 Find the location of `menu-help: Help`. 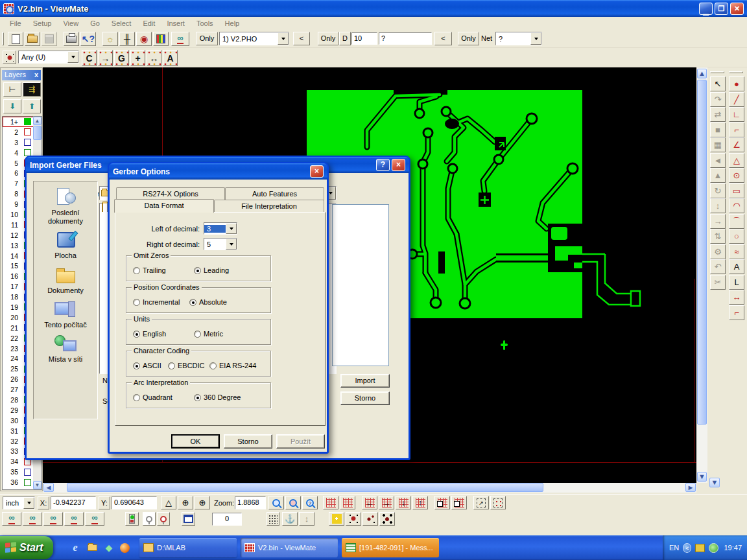

menu-help: Help is located at coordinates (232, 23).